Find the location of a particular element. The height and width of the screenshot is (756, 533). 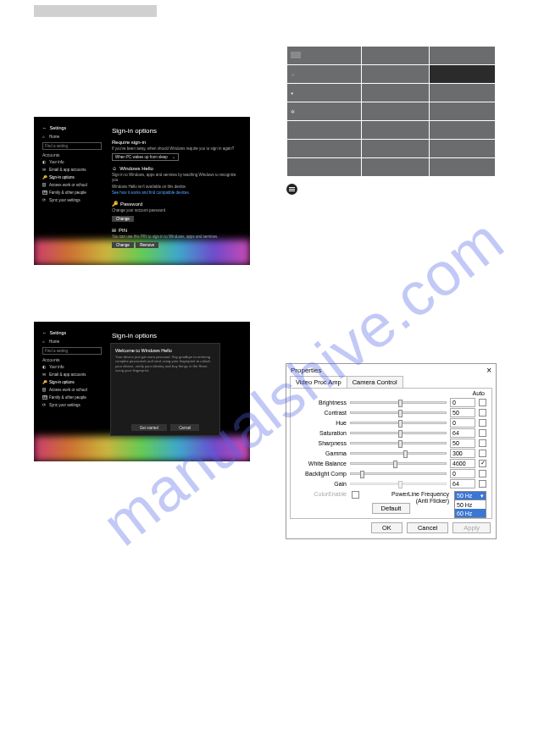

search-input: Find a setting is located at coordinates (72, 146).